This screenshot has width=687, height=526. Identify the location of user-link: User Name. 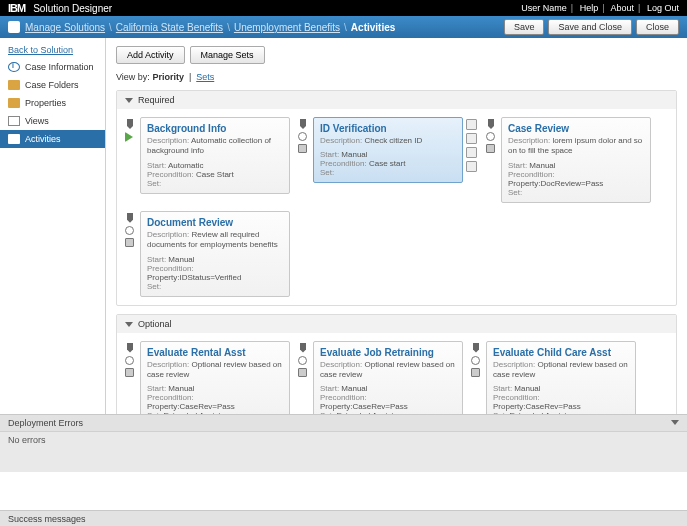
(544, 8).